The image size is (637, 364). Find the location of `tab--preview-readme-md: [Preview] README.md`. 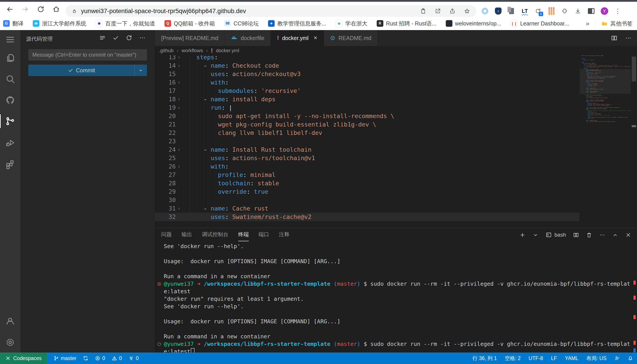

tab--preview-readme-md: [Preview] README.md is located at coordinates (190, 38).